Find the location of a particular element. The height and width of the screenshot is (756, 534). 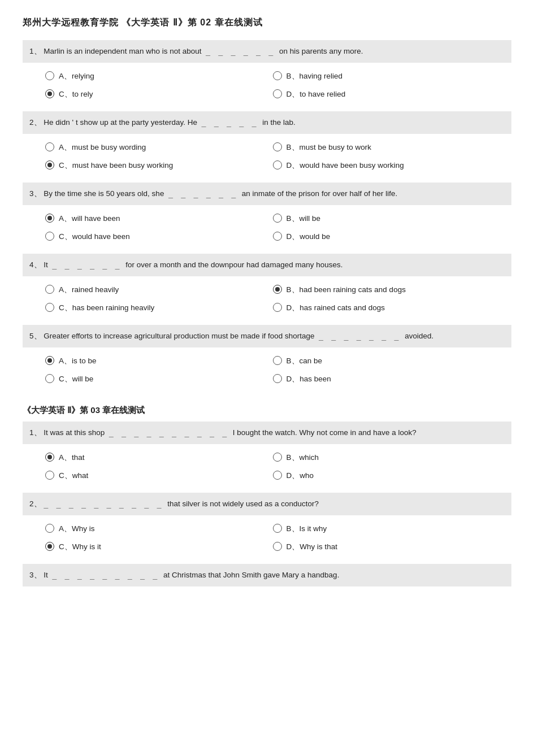

question-block-2: 2、 He didn ' t show up at the party yest… is located at coordinates (267, 123).